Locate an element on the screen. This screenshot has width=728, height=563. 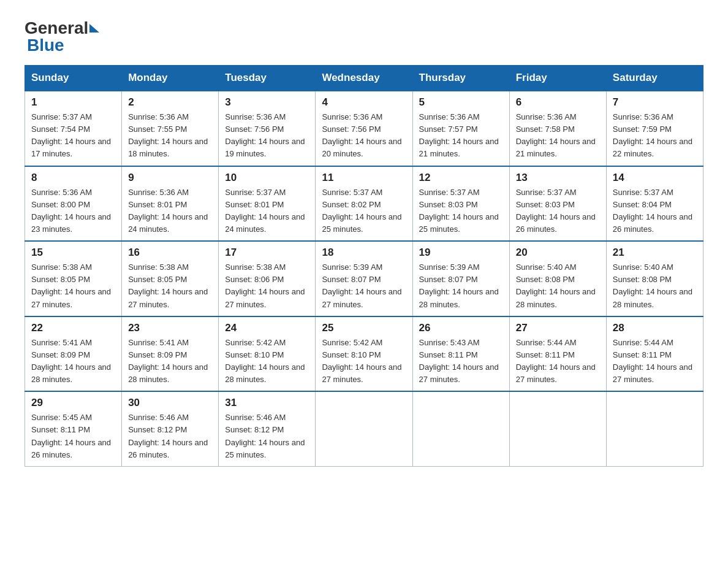
calendar-day-cell: 21Sunrise: 5:40 AMSunset: 8:08 PMDayligh… is located at coordinates (654, 278).